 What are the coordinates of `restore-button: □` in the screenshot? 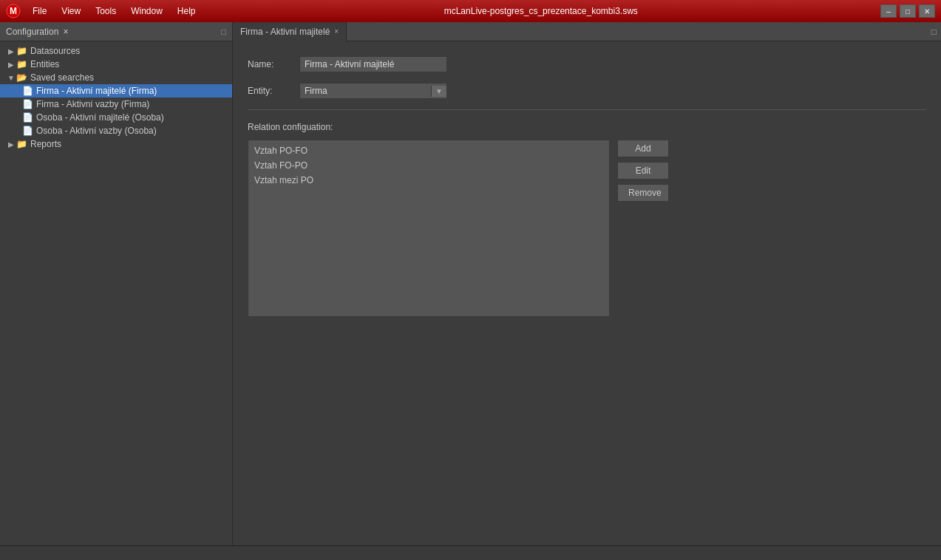 It's located at (908, 11).